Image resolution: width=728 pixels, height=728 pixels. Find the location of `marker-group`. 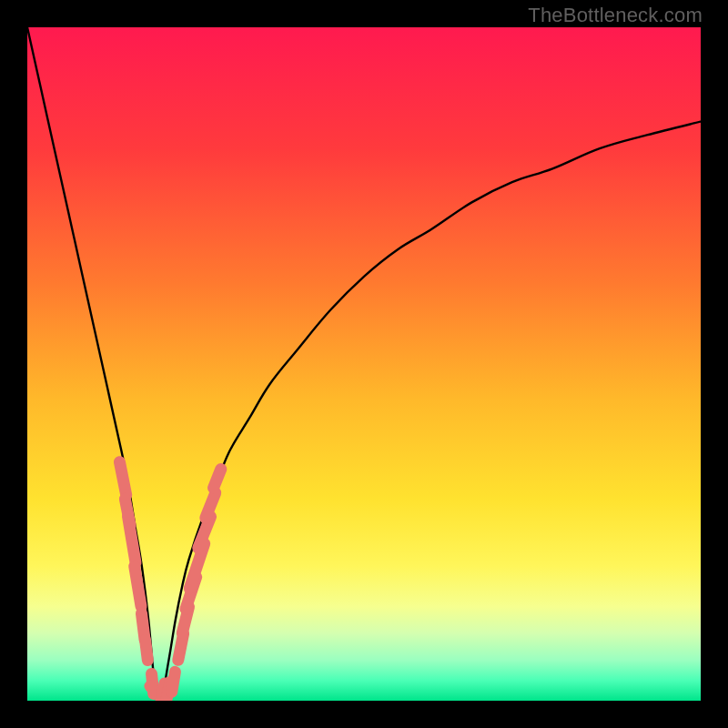

marker-group is located at coordinates (169, 581).